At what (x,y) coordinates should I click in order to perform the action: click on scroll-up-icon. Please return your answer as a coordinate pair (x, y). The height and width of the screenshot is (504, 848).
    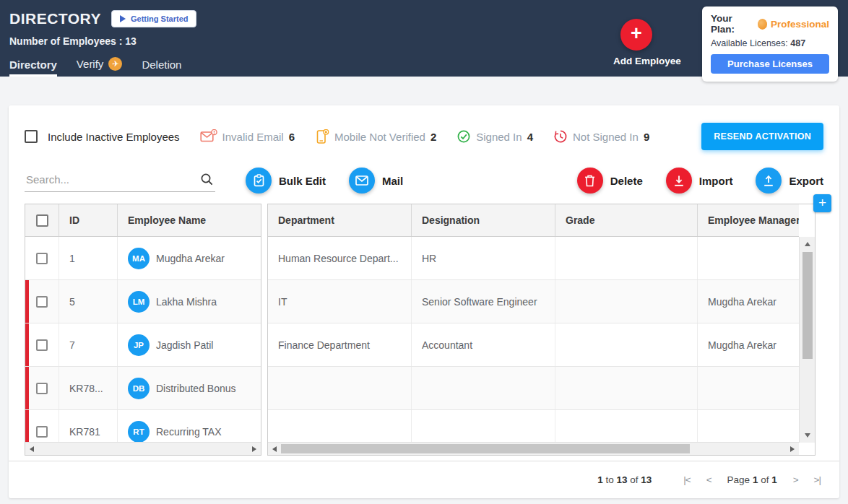
    Looking at the image, I should click on (808, 244).